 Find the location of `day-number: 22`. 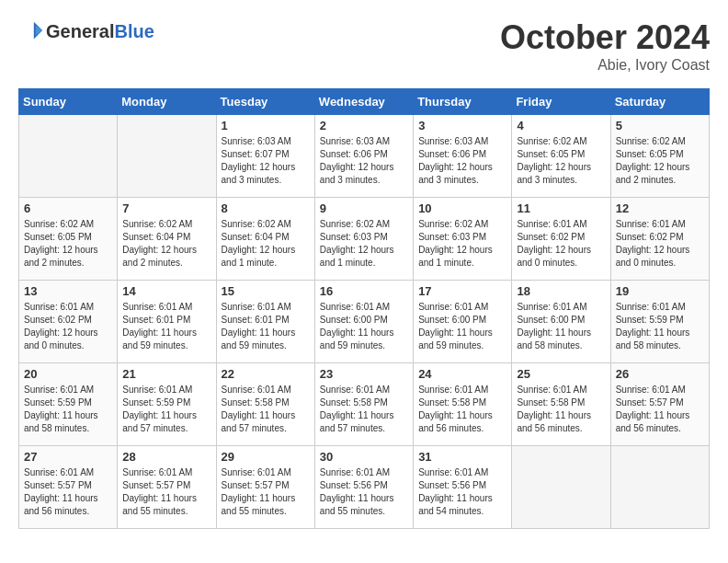

day-number: 22 is located at coordinates (266, 373).